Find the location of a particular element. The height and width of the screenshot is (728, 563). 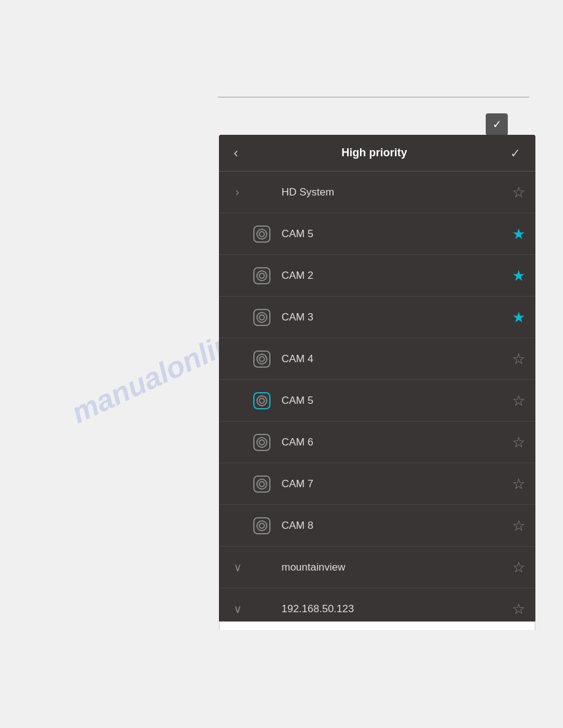

star-icon-cam4: ☆ is located at coordinates (519, 359).